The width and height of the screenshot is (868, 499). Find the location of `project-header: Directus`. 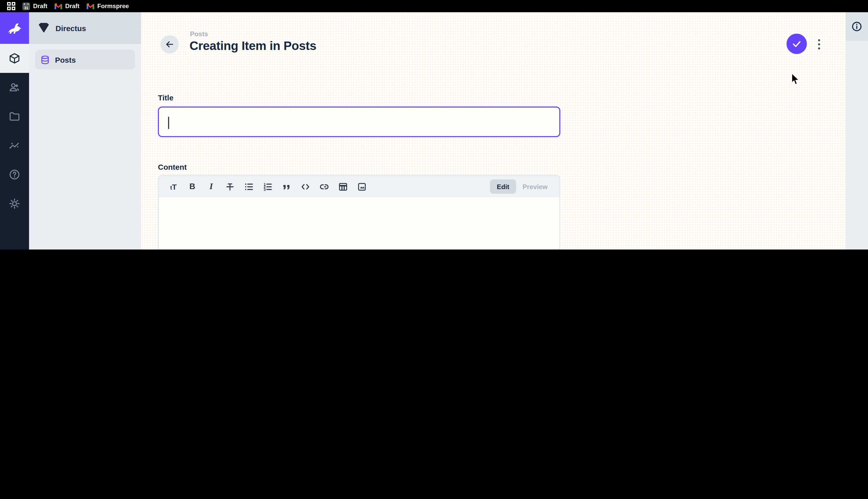

project-header: Directus is located at coordinates (85, 28).